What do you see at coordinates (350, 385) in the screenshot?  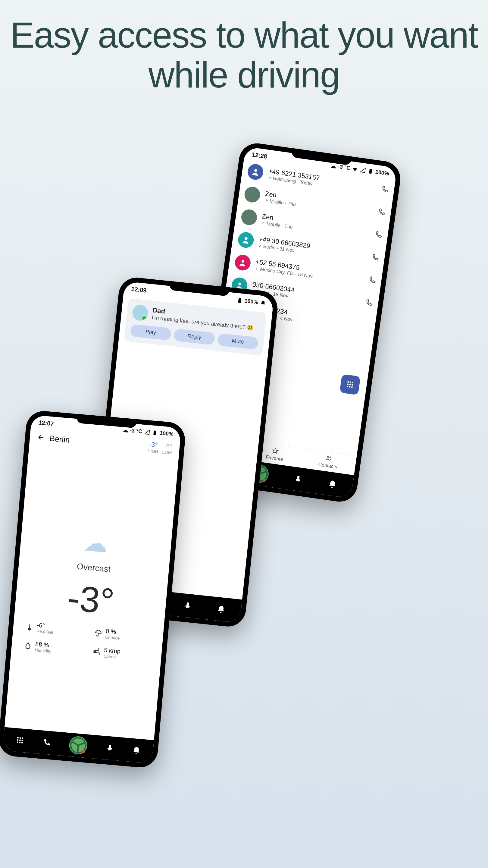 I see `dialpad-icon` at bounding box center [350, 385].